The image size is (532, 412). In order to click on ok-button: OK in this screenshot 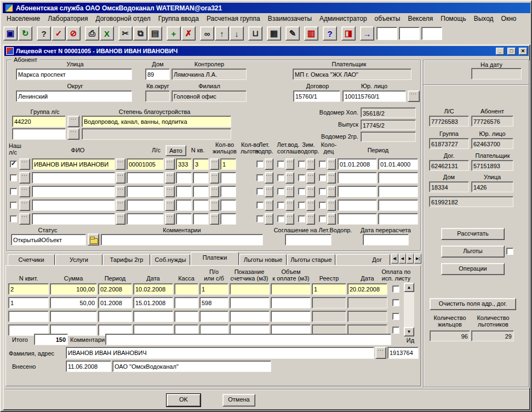, I will do `click(184, 400)`.